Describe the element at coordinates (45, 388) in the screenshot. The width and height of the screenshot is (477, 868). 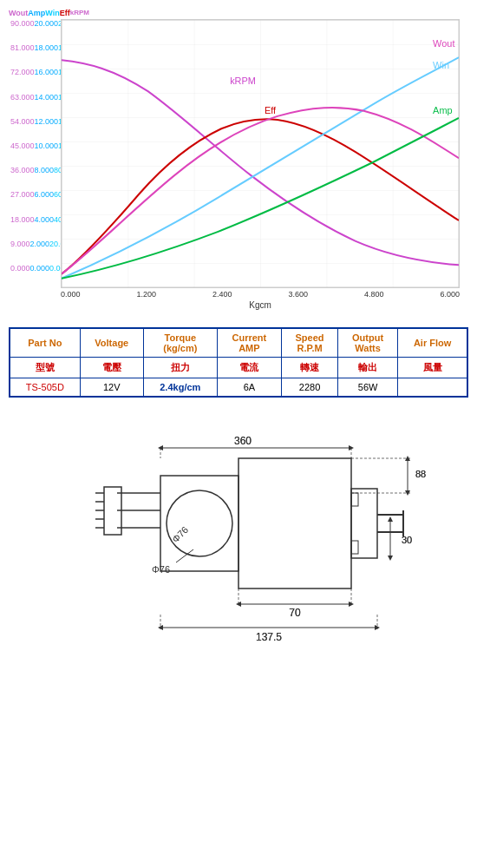
I see `cell-partno: TS-505D` at that location.